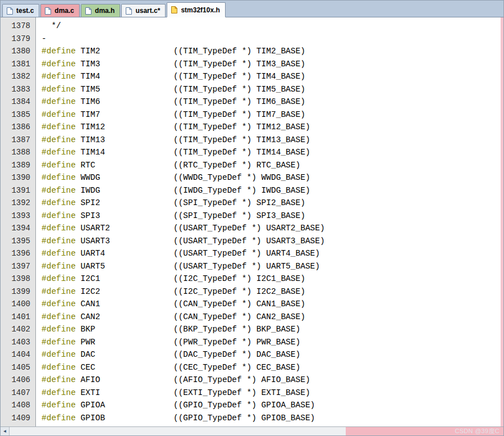 The height and width of the screenshot is (436, 504). What do you see at coordinates (18, 367) in the screenshot?
I see `line-number: 1405` at bounding box center [18, 367].